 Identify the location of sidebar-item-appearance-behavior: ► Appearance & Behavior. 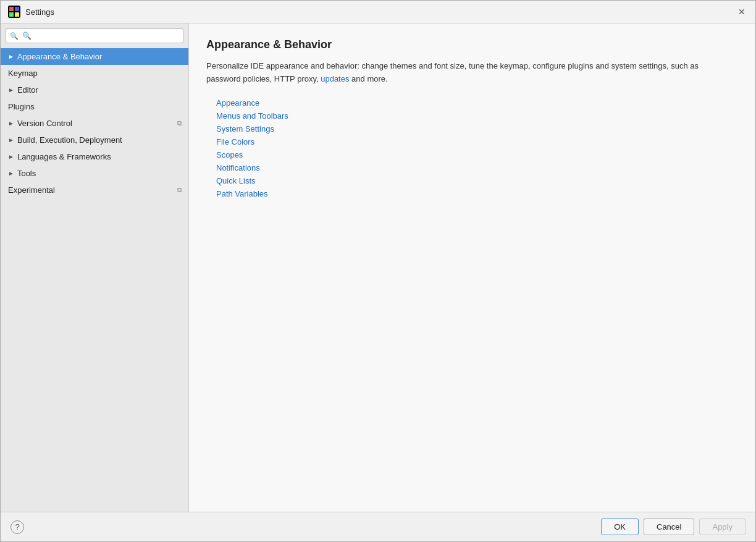
(94, 57).